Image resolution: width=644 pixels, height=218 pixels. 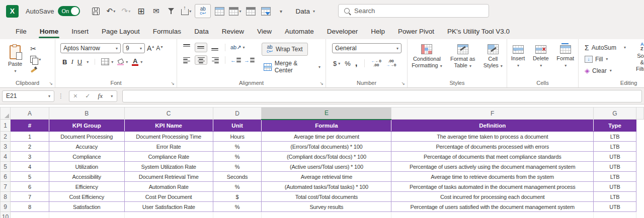 I want to click on data-cell: 6, so click(x=29, y=187).